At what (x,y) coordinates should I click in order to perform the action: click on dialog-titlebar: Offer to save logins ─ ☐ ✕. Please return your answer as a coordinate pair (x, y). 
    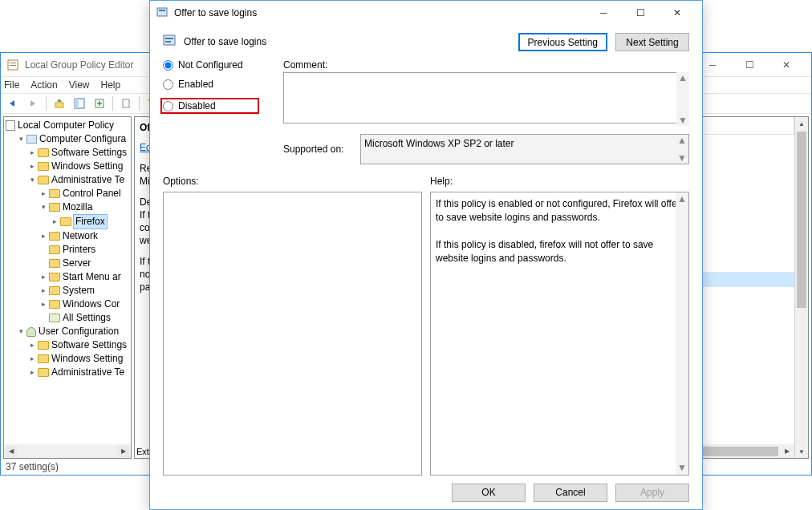
    Looking at the image, I should click on (426, 13).